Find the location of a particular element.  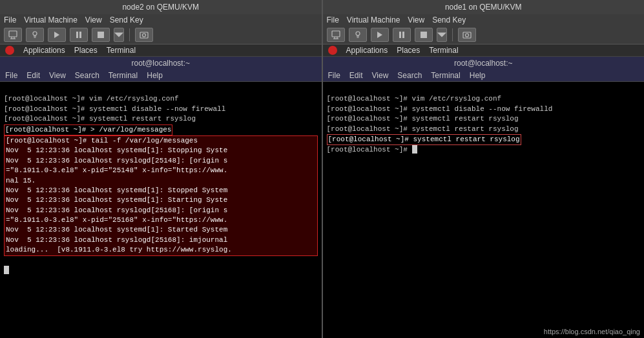

left-tb-sep is located at coordinates (129, 35).